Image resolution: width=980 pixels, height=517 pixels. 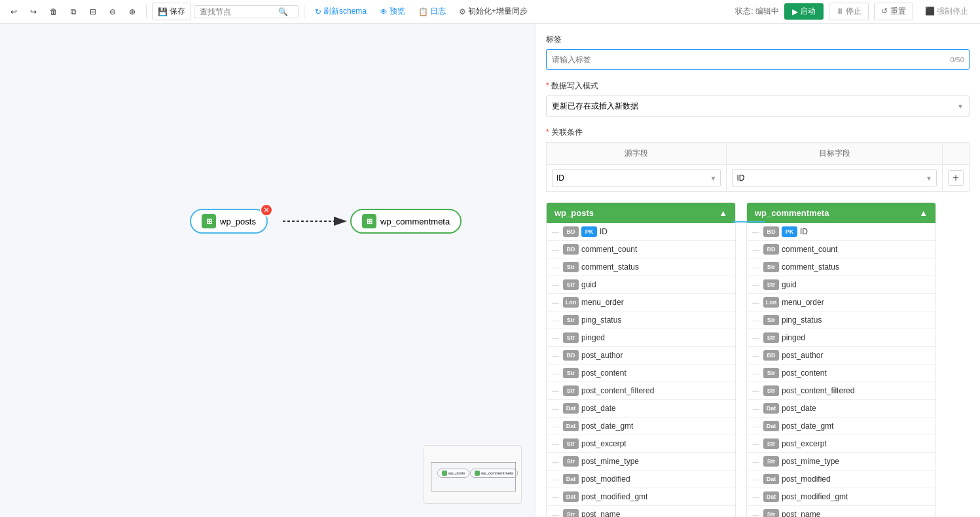 What do you see at coordinates (209, 221) in the screenshot?
I see `node-wp-posts-icon: ⊞` at bounding box center [209, 221].